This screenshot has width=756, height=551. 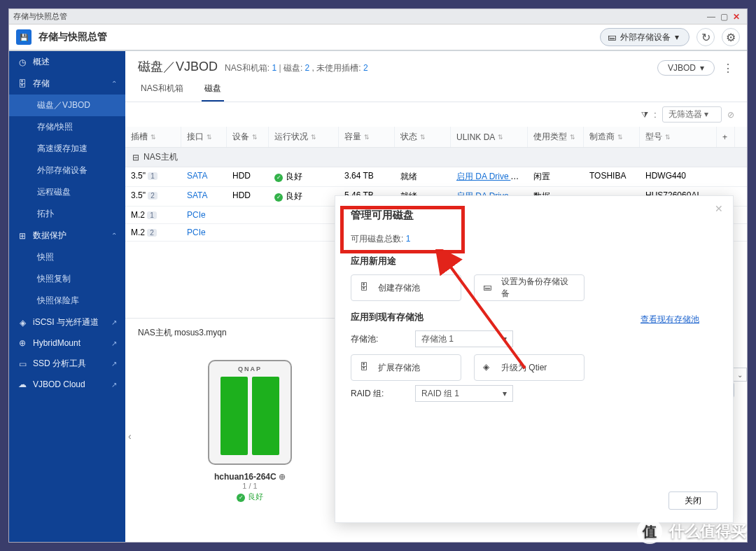 What do you see at coordinates (436, 177) in the screenshot?
I see `table-row: 3.5"1SATAHDD✓良好3.64 TB就绪启用 DA Drive Anal…` at bounding box center [436, 177].